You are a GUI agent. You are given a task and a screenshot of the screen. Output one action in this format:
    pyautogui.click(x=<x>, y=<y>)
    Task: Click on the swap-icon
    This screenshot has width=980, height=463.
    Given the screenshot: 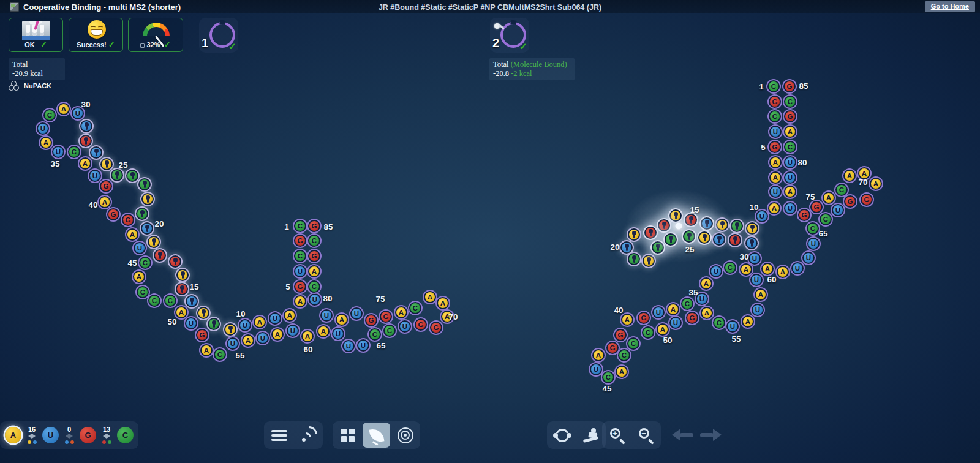 What is the action you would take?
    pyautogui.click(x=562, y=435)
    